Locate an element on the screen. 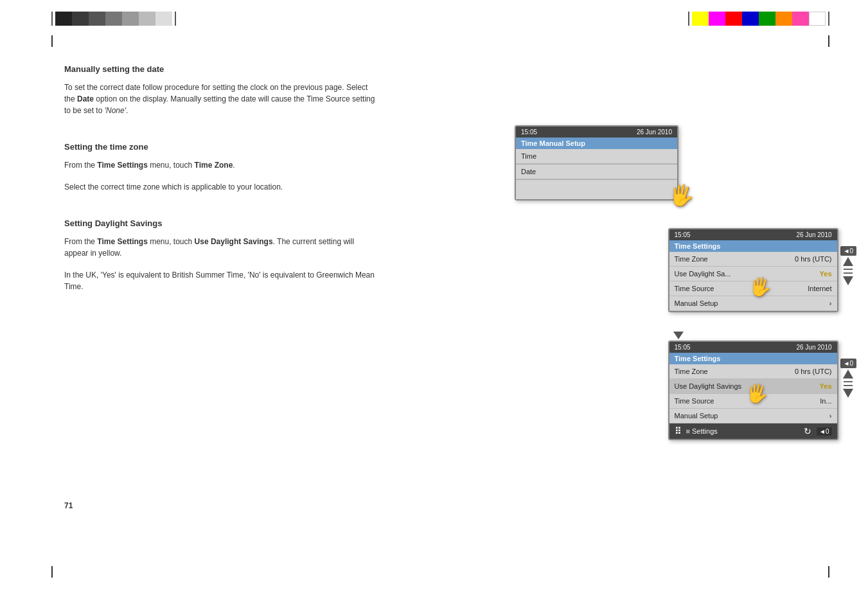 The image size is (868, 613). screen2-manual-arrow: › is located at coordinates (831, 303).